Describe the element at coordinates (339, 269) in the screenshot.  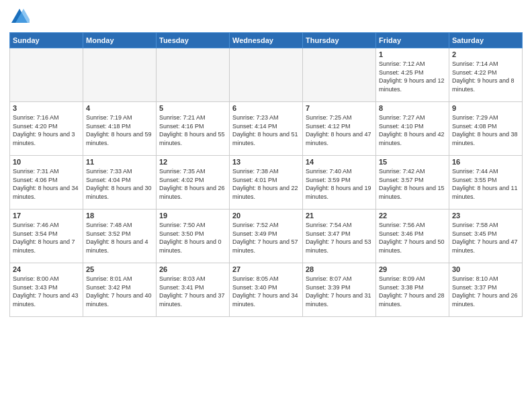
I see `day-number: 28` at that location.